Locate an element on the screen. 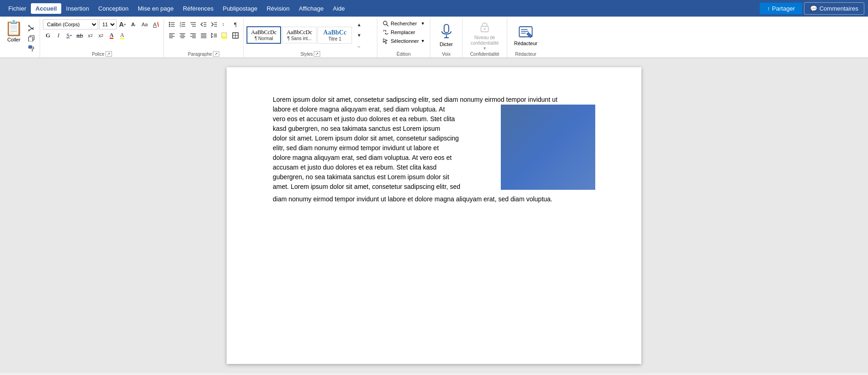  numbering-button: 1.2.3. is located at coordinates (182, 24).